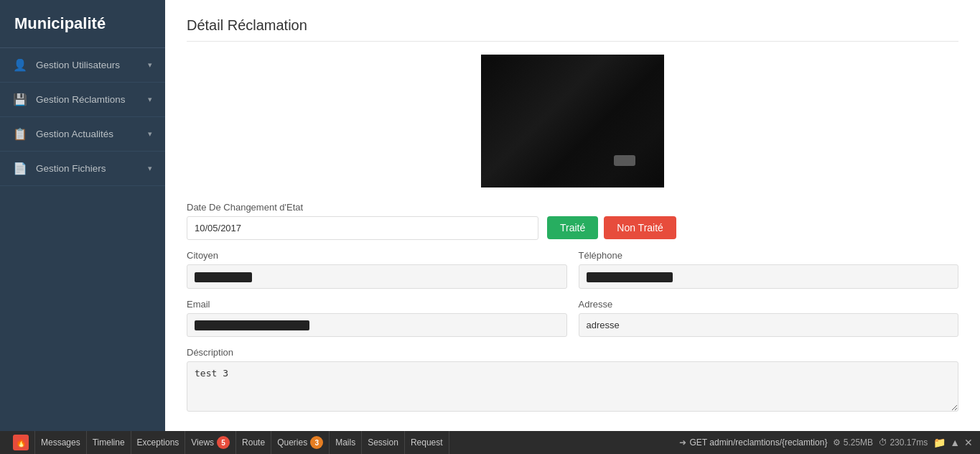 The image size is (980, 454). I want to click on citoyen-redacted, so click(223, 277).